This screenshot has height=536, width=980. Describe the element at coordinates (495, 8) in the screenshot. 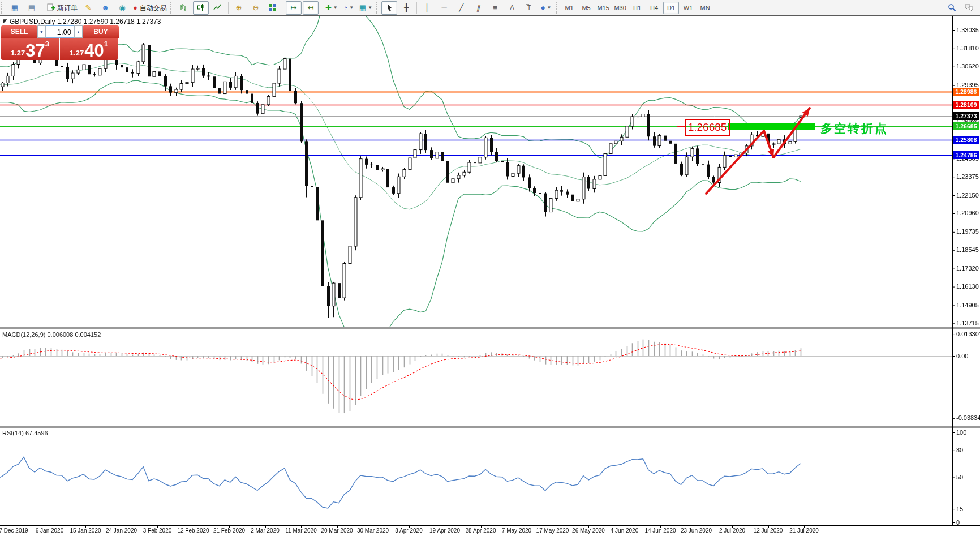

I see `fibonacci-icon: ≡` at that location.